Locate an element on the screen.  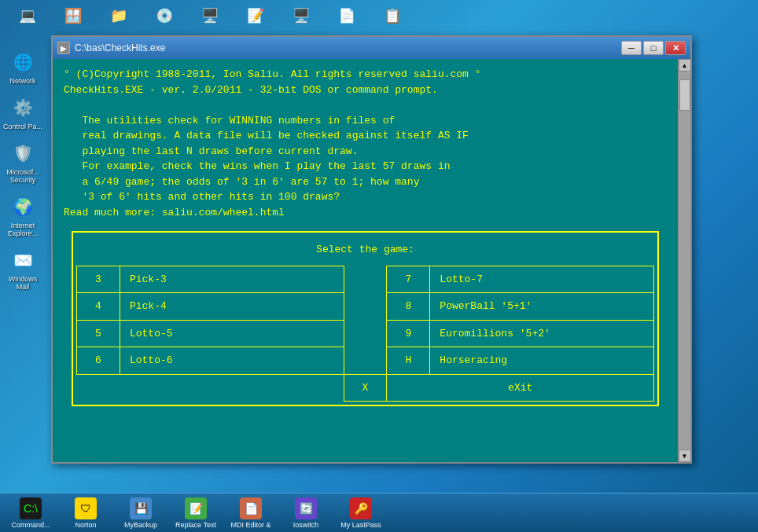
sidebar-icon-security-label: Microsof...Security is located at coordinates (23, 176).